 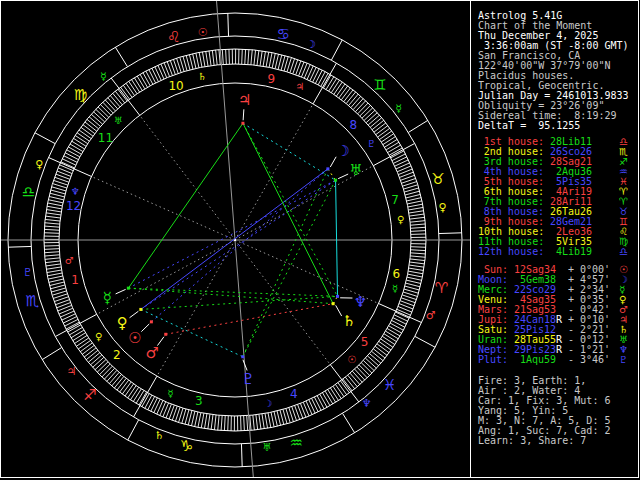 What do you see at coordinates (624, 360) in the screenshot?
I see `planet-icon: ♇` at bounding box center [624, 360].